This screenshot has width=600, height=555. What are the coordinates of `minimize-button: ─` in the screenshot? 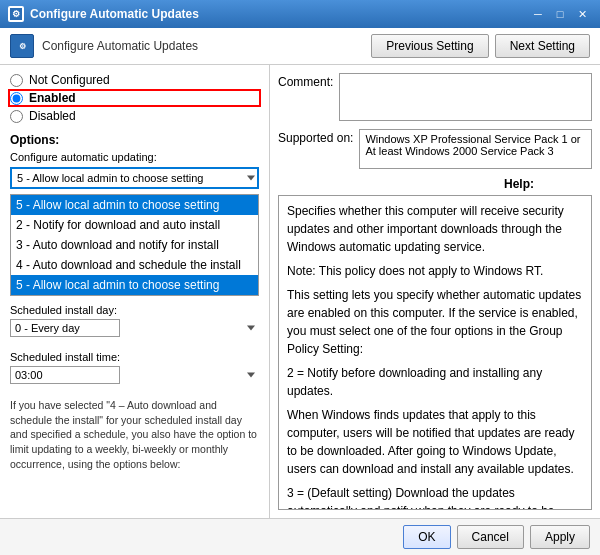 It's located at (538, 14).